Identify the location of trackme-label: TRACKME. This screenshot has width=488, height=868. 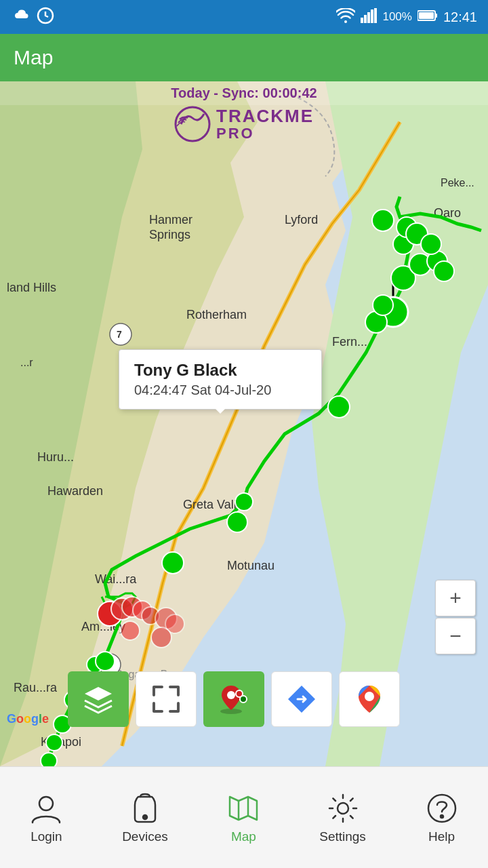
(265, 118).